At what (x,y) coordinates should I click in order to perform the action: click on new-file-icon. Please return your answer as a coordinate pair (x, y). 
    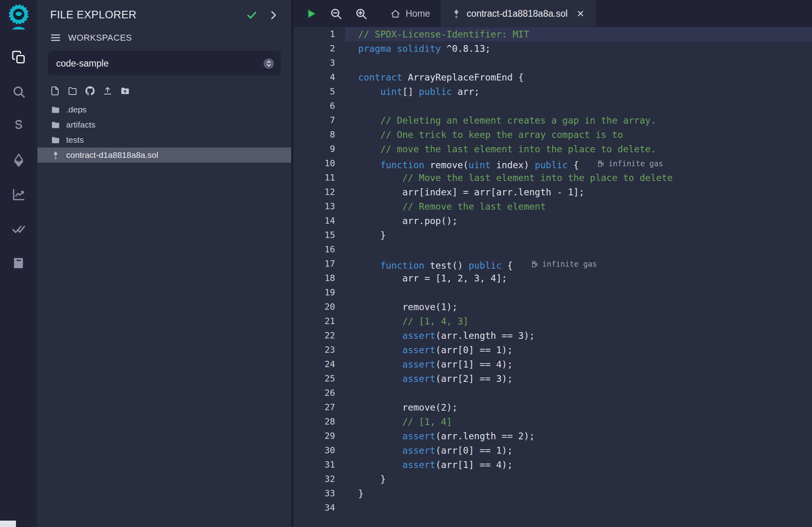
    Looking at the image, I should click on (55, 91).